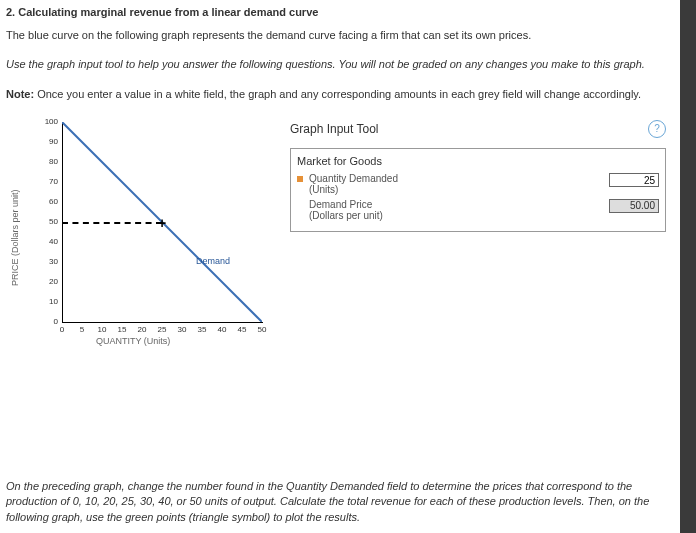  I want to click on y-tick: 30, so click(48, 262).